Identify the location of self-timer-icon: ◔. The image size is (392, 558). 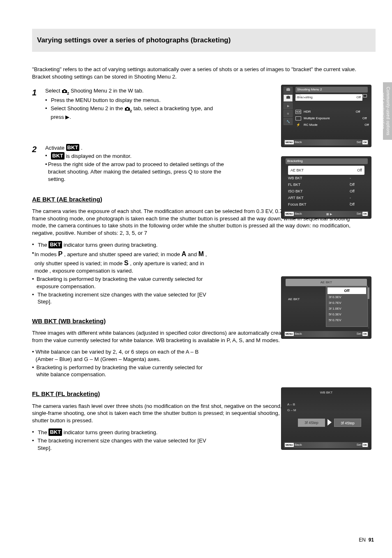
(304, 97).